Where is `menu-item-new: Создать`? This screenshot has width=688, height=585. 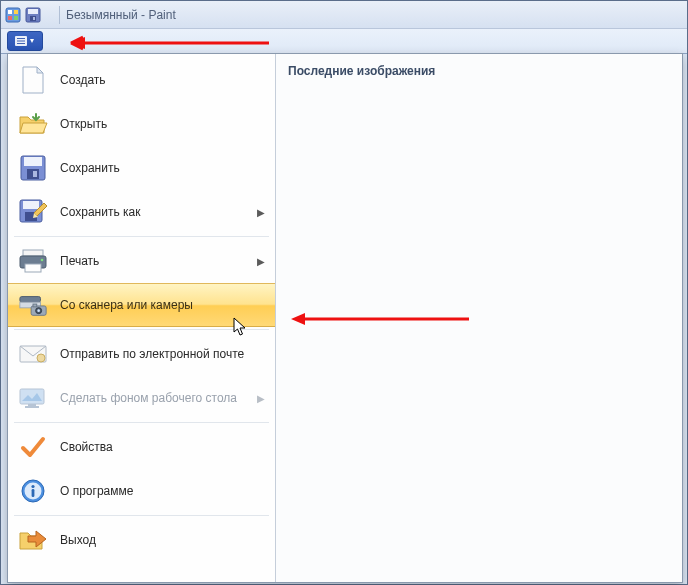
menu-item-new: Создать is located at coordinates (142, 80).